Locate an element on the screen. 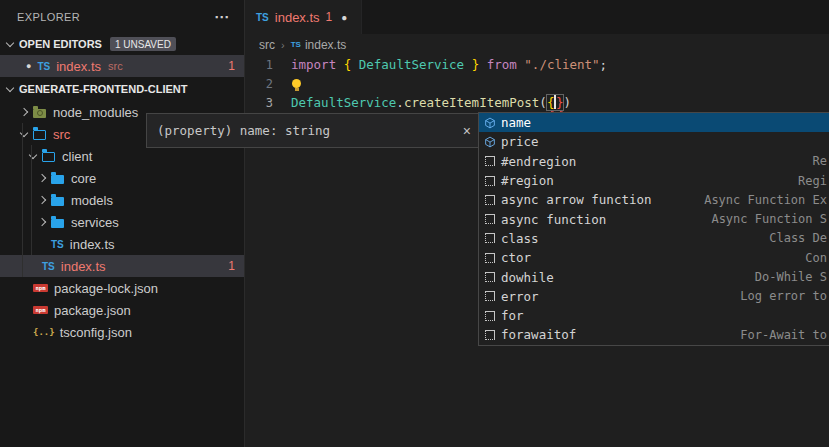  suggestion-detail: Do-While S is located at coordinates (791, 277).